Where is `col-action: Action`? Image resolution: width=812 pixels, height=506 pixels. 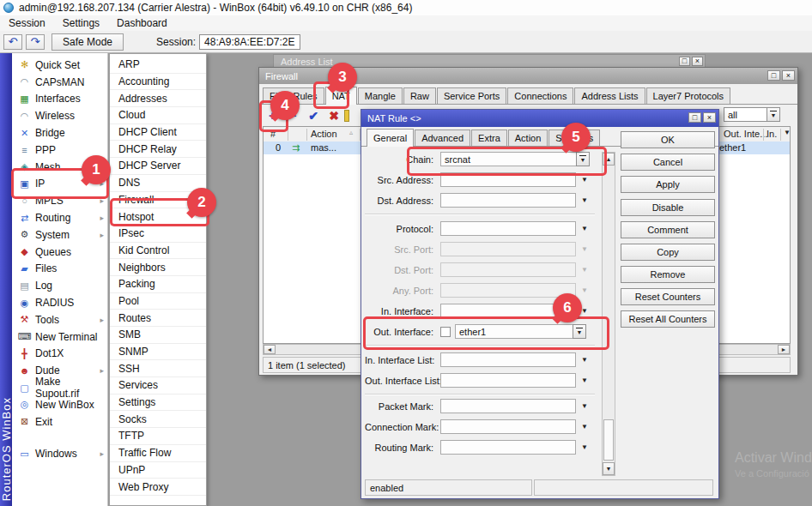
col-action: Action is located at coordinates (324, 134).